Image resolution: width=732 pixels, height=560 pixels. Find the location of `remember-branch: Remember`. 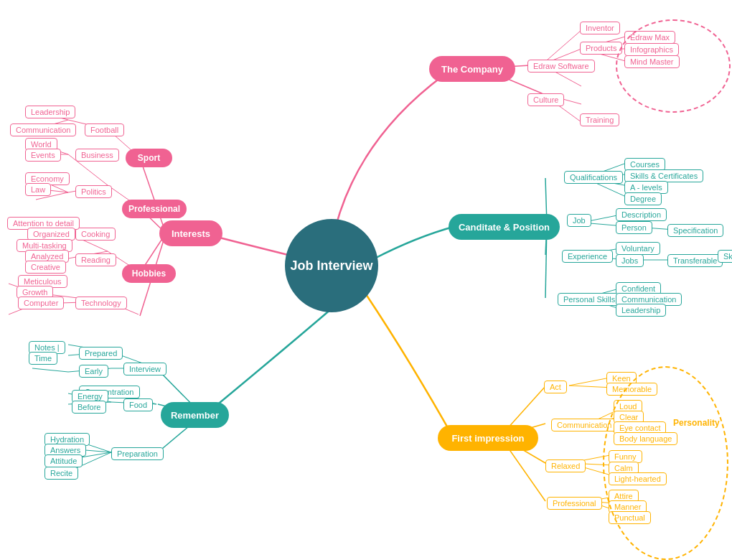

remember-branch: Remember is located at coordinates (195, 415).